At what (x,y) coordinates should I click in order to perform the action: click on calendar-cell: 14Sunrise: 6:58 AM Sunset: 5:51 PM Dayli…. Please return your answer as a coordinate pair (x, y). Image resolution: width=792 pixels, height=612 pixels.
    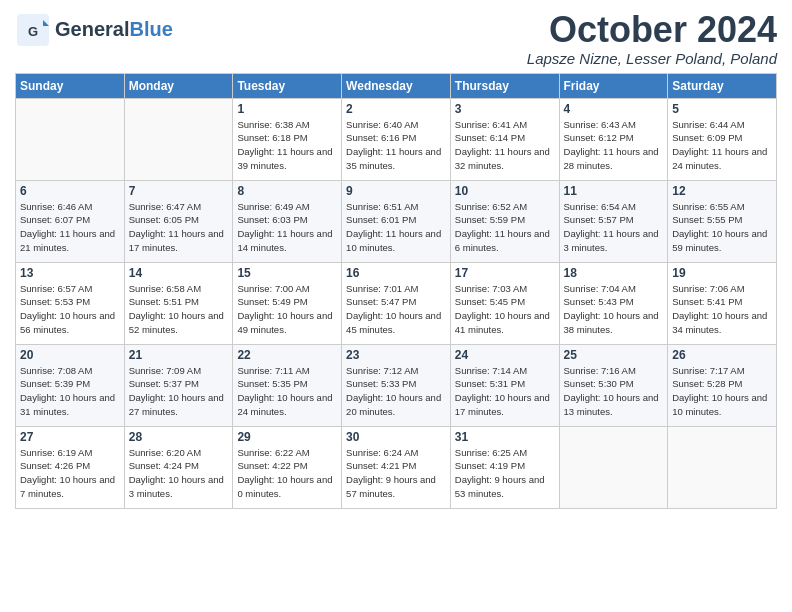
    Looking at the image, I should click on (178, 303).